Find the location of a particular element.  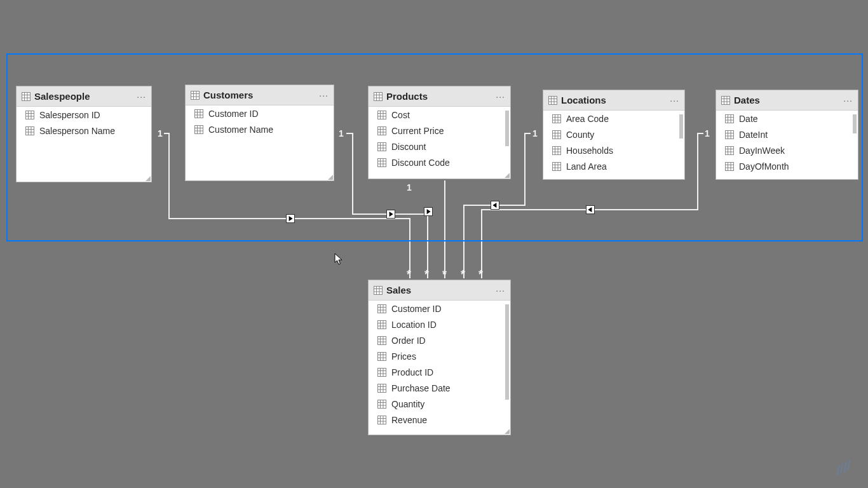

field-label: Date is located at coordinates (749, 119).